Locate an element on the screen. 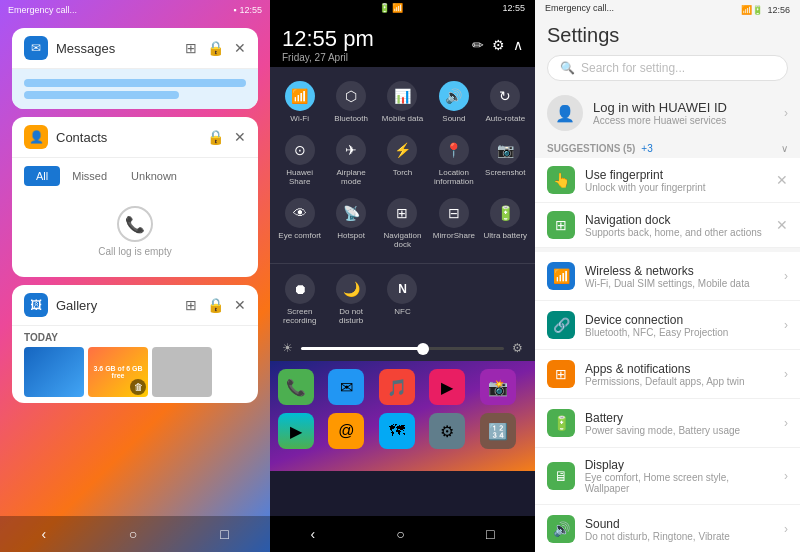 The height and width of the screenshot is (552, 800). fingerprint-title: Use fingerprint is located at coordinates (646, 175).